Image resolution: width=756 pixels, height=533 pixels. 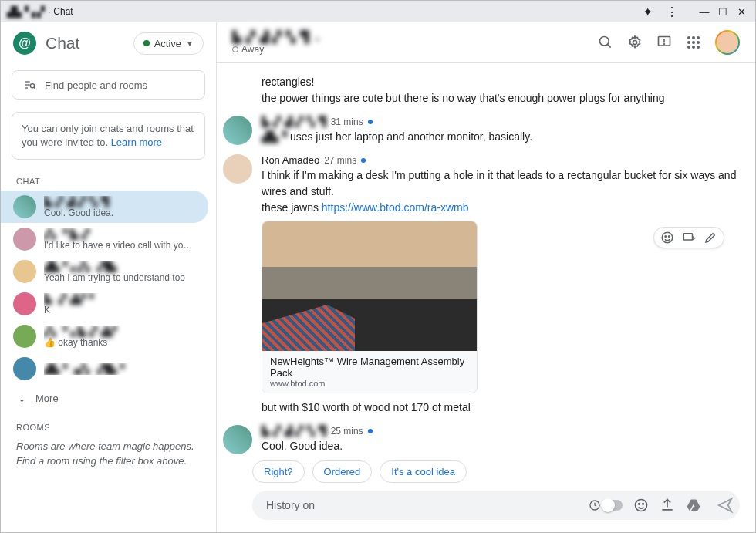 I want to click on link-preview-domain: www.btod.com, so click(x=370, y=383).